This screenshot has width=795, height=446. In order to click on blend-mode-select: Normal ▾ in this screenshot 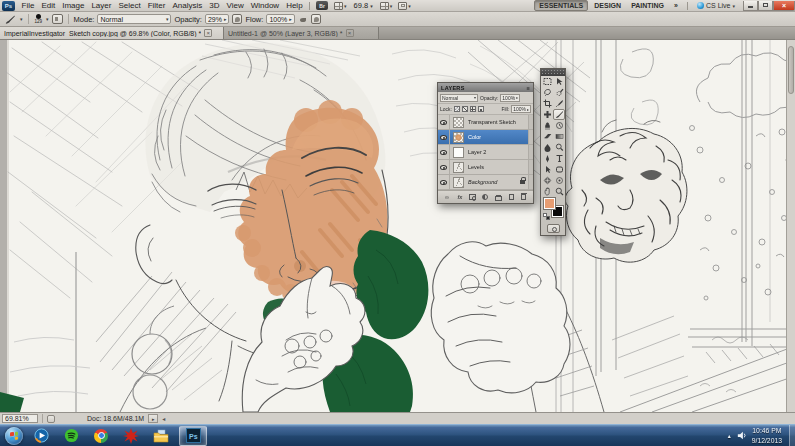, I will do `click(134, 19)`.